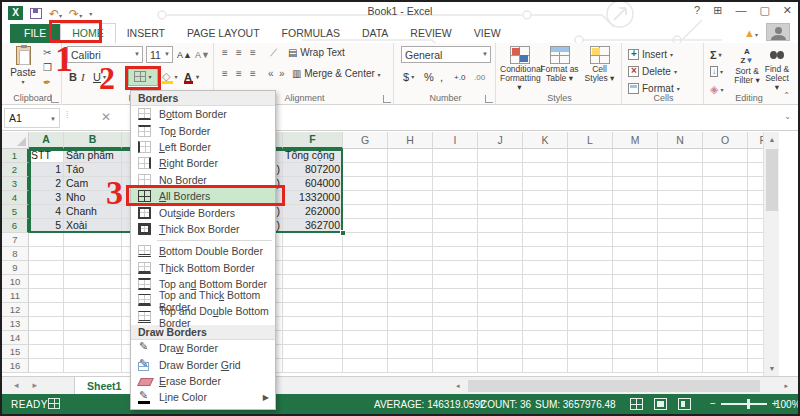 The height and width of the screenshot is (416, 800). Describe the element at coordinates (456, 198) in the screenshot. I see `cell-I4` at that location.